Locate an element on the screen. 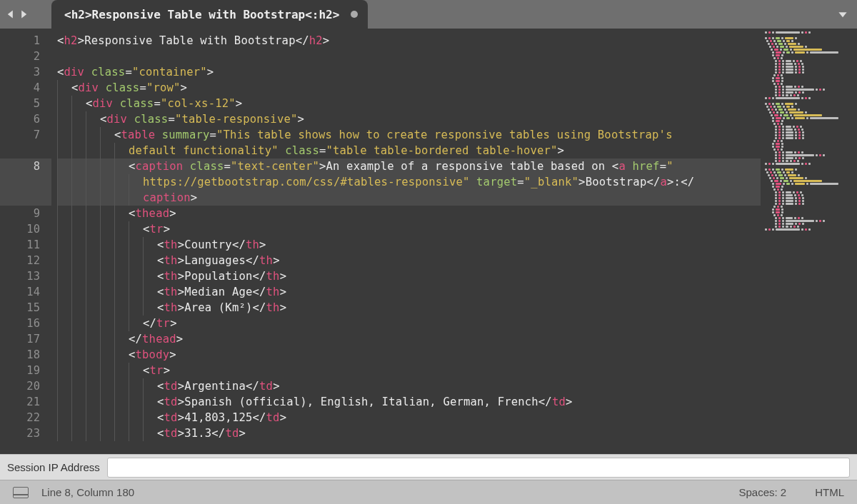 This screenshot has width=857, height=504. code-line: <div class="table-responsive"> is located at coordinates (457, 119).